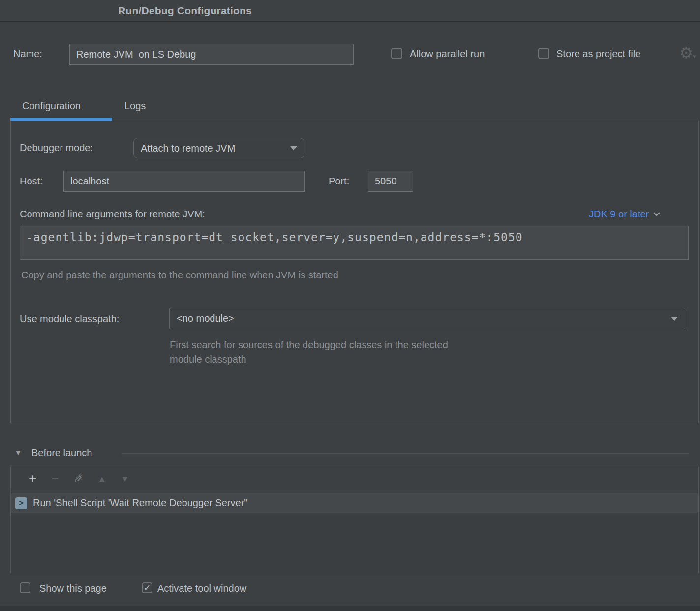  What do you see at coordinates (350, 608) in the screenshot?
I see `dialog-button-bar-edge` at bounding box center [350, 608].